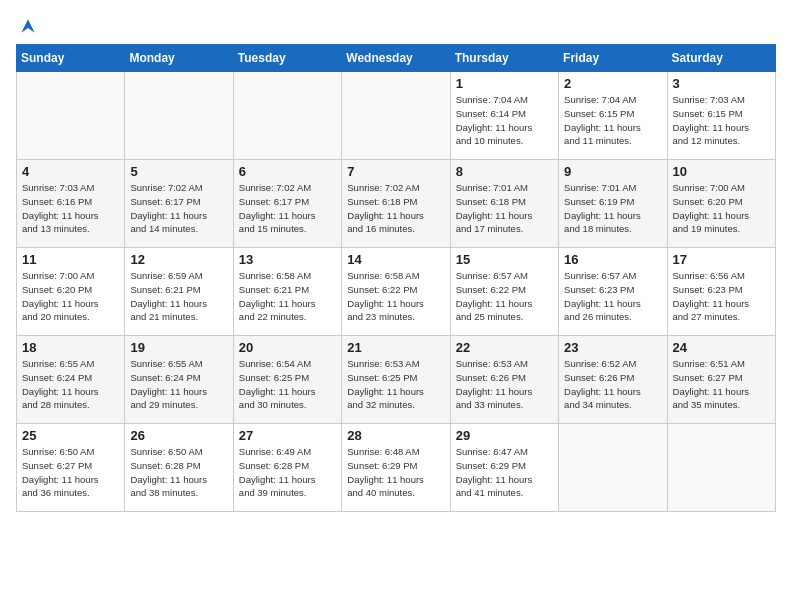 This screenshot has height=612, width=792. Describe the element at coordinates (722, 120) in the screenshot. I see `day-info: Sunrise: 7:03 AMSunset: 6:15 PMDaylight:…` at that location.